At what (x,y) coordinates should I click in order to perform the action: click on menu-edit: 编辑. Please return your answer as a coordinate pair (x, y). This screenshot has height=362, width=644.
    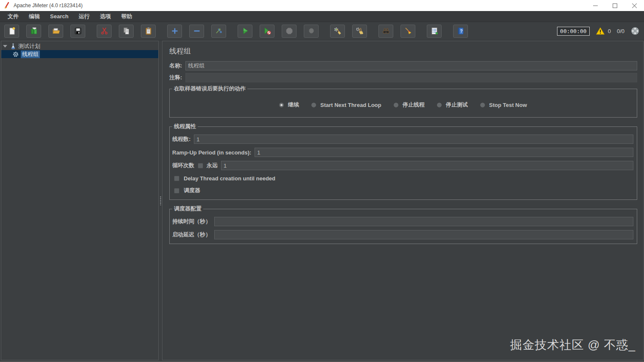
    Looking at the image, I should click on (34, 17).